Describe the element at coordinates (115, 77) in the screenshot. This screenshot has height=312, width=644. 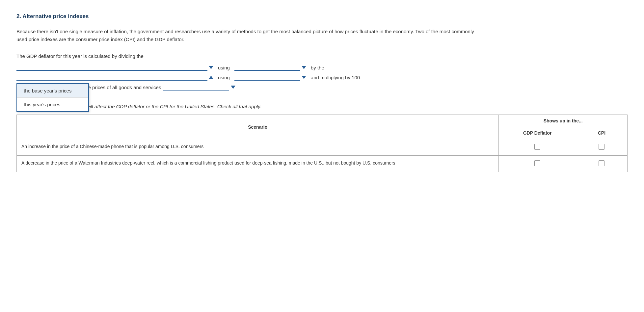
I see `dropdown-wrapper-2: the base year's prices this year's price…` at that location.